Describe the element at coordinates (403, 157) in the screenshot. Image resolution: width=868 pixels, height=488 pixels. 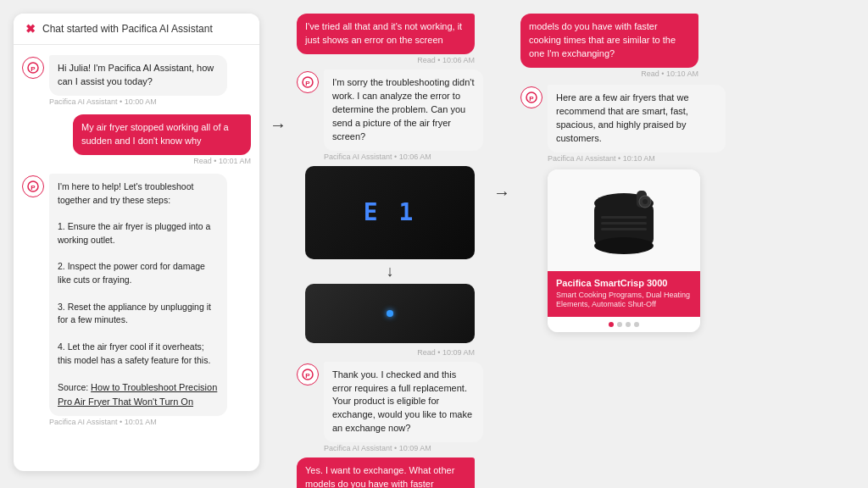
I see `ai-picture-meta: Pacifica AI Assistant • 10:06 AM` at that location.